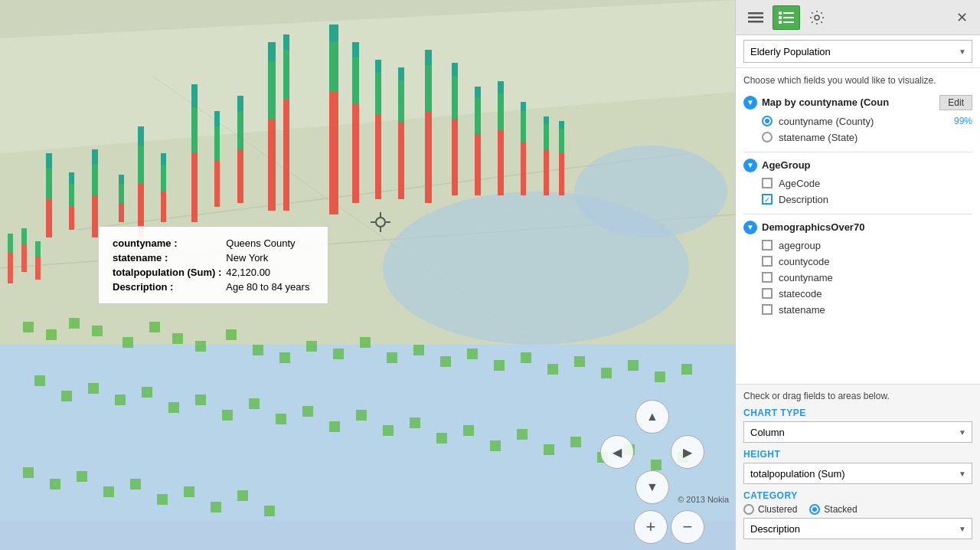 Image resolution: width=980 pixels, height=550 pixels. What do you see at coordinates (756, 18) in the screenshot?
I see `layers-icon-button` at bounding box center [756, 18].